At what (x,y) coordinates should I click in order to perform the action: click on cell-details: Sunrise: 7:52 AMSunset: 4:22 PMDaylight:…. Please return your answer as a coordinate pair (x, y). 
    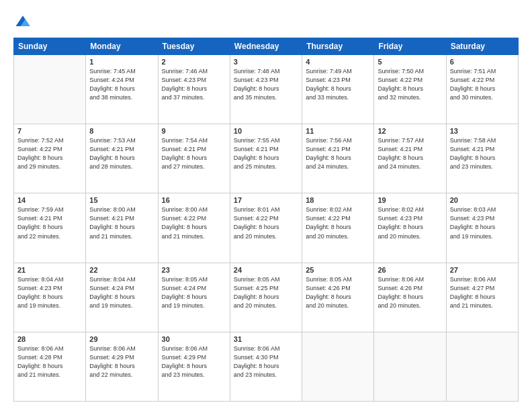
    Looking at the image, I should click on (50, 154).